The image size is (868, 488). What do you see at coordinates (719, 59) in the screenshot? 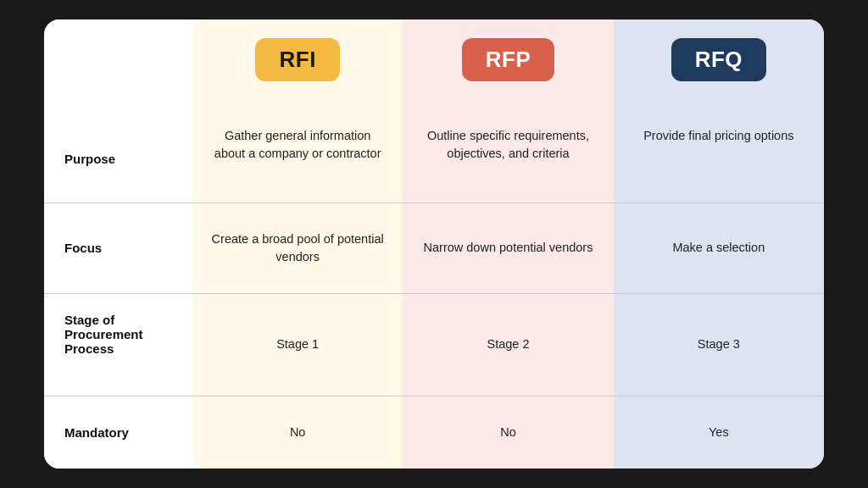
I see `rfq-badge: RFQ` at bounding box center [719, 59].